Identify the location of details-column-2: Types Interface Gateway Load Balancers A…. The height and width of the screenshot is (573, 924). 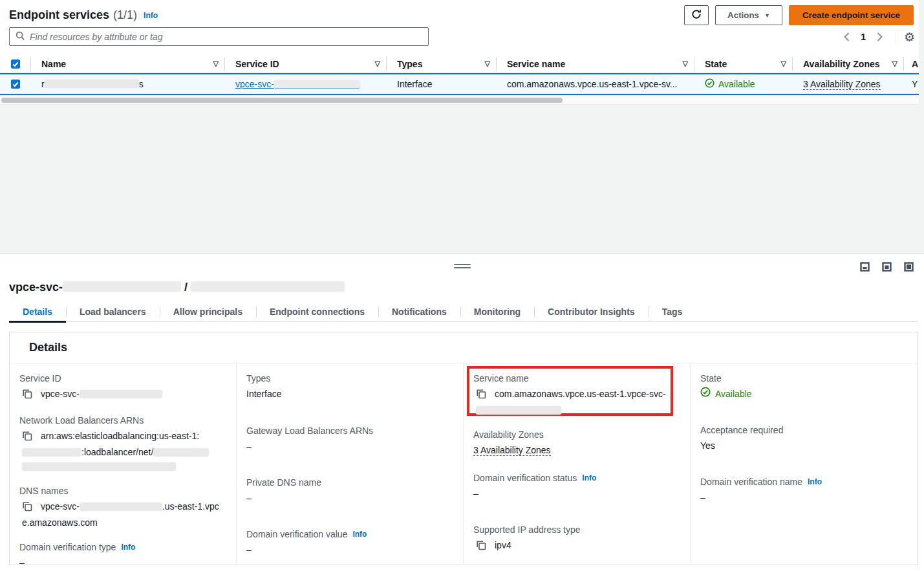
(350, 464).